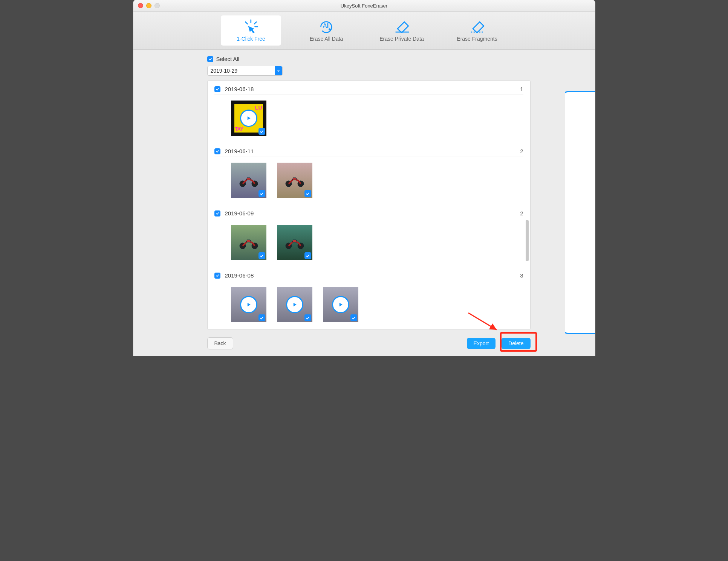  What do you see at coordinates (369, 174) in the screenshot?
I see `photo-group: 2019-06-112` at bounding box center [369, 174].